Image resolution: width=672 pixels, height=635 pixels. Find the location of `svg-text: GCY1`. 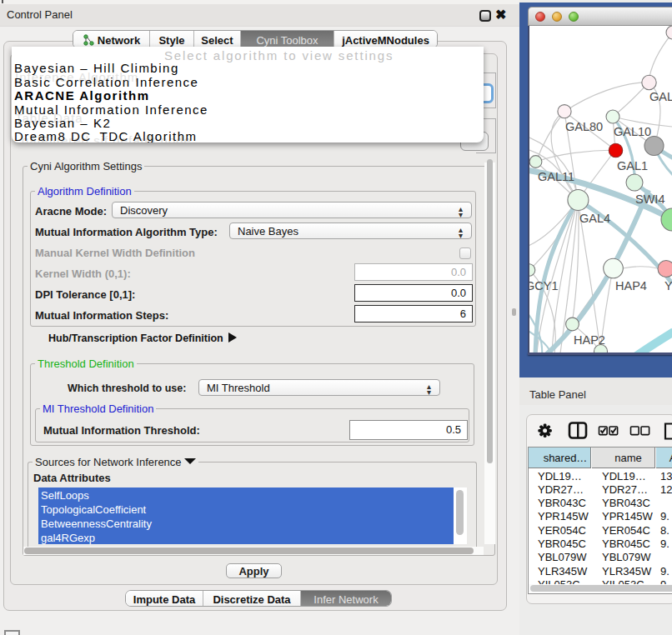

svg-text: GCY1 is located at coordinates (544, 286).